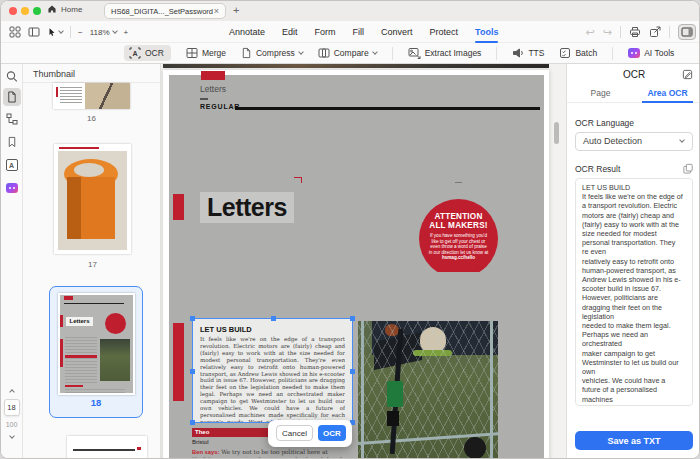  I want to click on new-tab-button: +, so click(236, 10).